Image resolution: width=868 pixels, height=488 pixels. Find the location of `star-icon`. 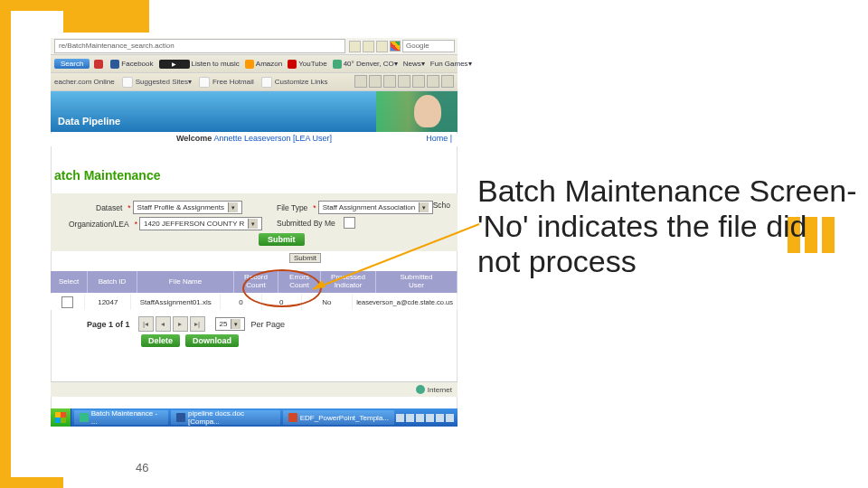

star-icon is located at coordinates (127, 82).